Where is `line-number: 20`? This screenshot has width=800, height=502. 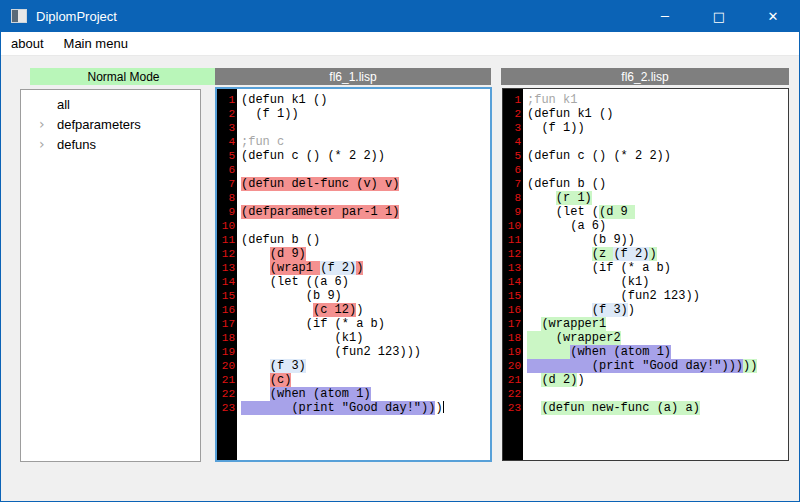
line-number: 20 is located at coordinates (512, 366).